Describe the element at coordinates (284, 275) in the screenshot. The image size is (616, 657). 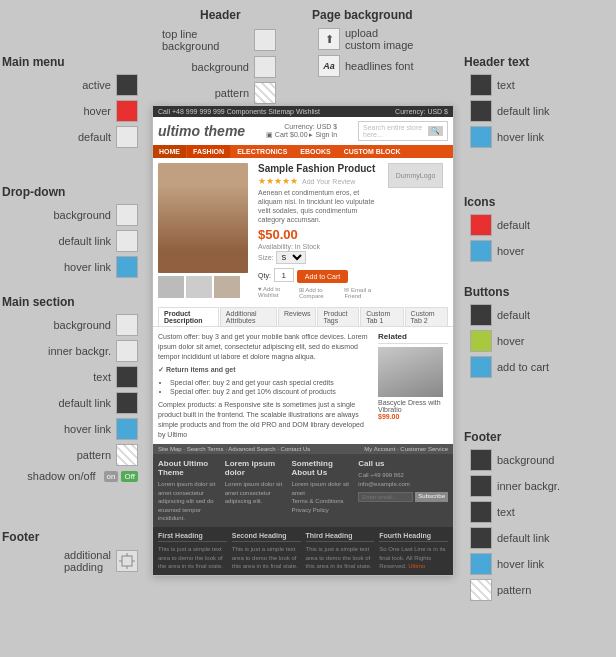
I see `qty-box: 1` at that location.